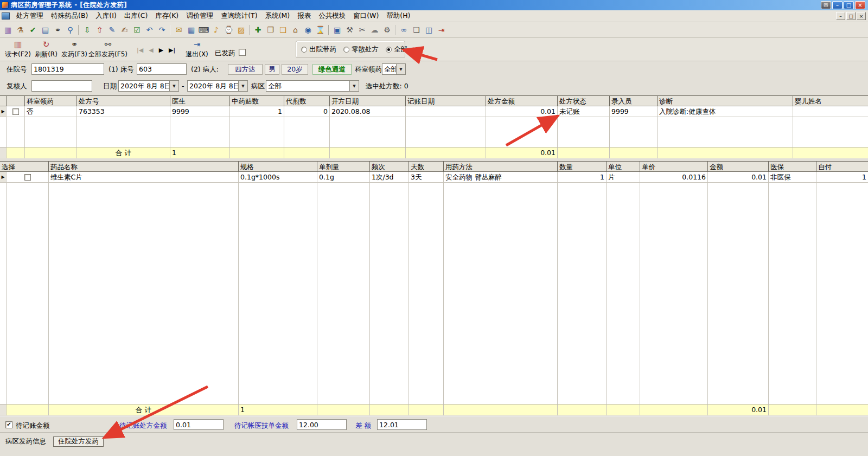 The image size is (868, 456). I want to click on col-self-pay: 自付, so click(842, 166).